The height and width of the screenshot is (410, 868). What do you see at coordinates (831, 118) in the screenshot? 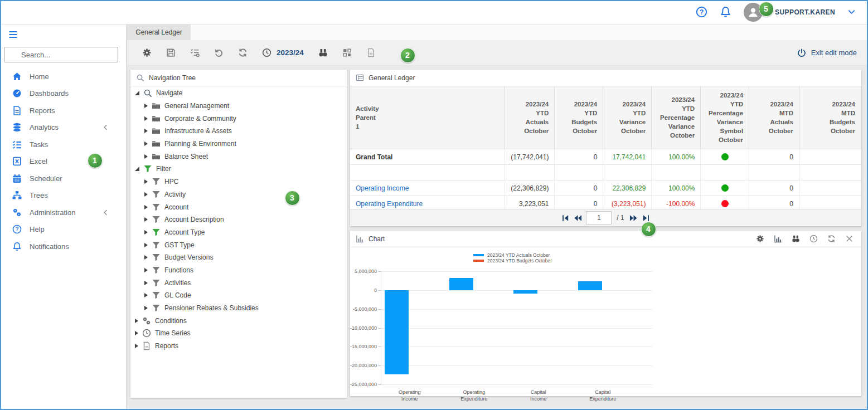
I see `grid-column-header: 2023/24 MTD Budgets October` at bounding box center [831, 118].